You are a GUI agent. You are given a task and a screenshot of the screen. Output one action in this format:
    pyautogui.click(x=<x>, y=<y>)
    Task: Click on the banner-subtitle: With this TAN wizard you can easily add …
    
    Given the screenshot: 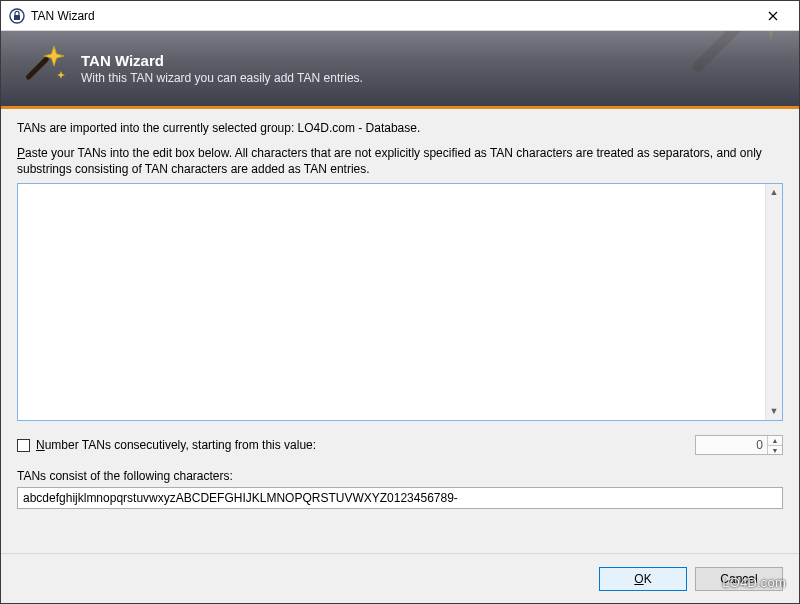 What is the action you would take?
    pyautogui.click(x=222, y=78)
    